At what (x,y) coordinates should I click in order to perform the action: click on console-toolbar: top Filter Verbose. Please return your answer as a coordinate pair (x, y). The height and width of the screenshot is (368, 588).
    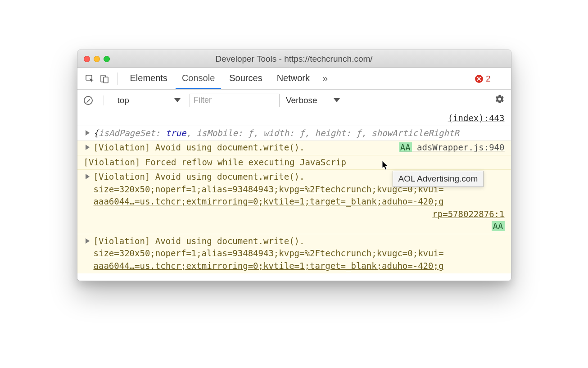
    Looking at the image, I should click on (294, 100).